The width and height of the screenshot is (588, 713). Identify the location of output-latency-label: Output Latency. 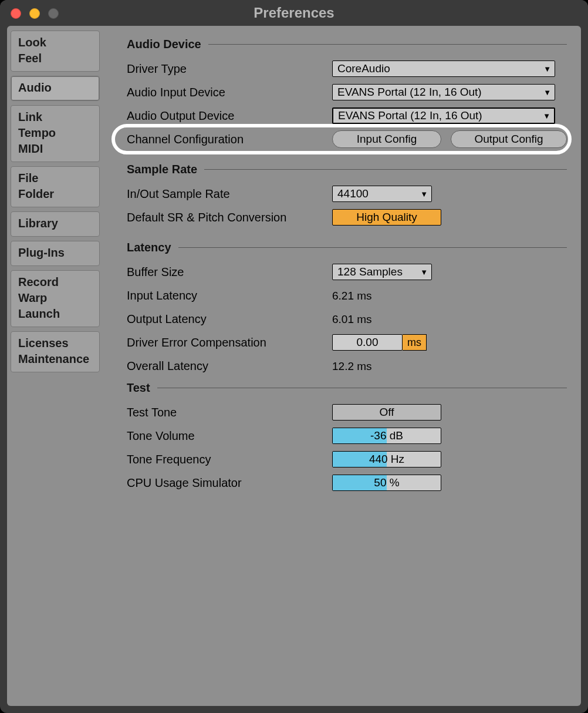
(229, 319).